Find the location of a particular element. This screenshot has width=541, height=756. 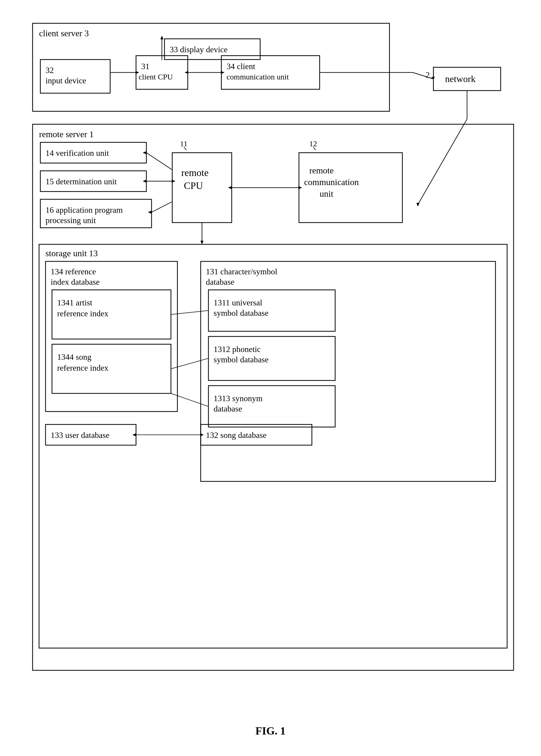

fig-caption: FIG. 1 is located at coordinates (270, 731).